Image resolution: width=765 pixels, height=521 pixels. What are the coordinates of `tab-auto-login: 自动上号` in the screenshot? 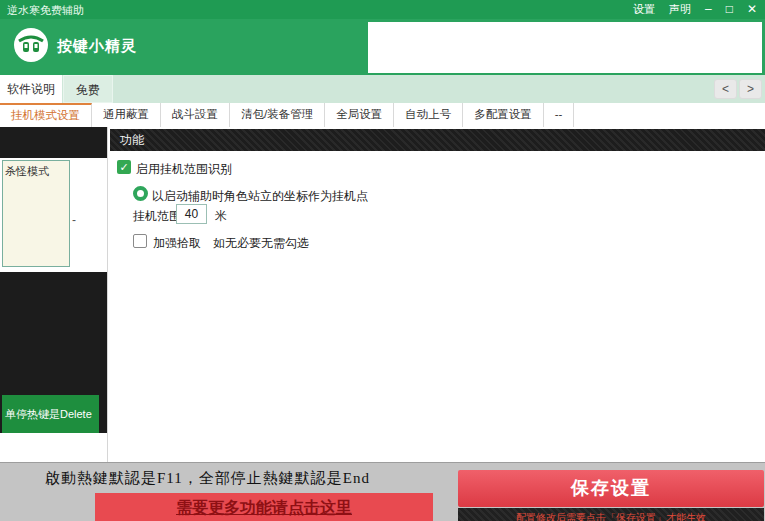 It's located at (428, 115).